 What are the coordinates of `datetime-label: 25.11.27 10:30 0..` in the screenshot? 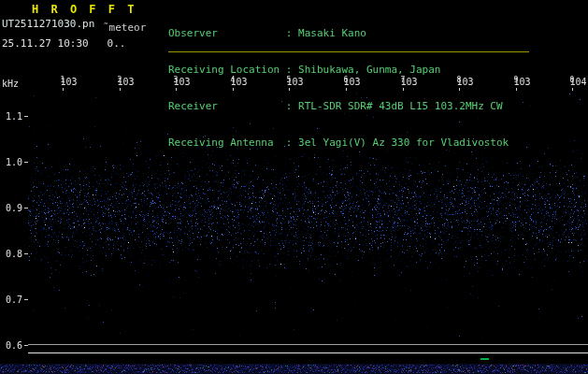 It's located at (64, 43).